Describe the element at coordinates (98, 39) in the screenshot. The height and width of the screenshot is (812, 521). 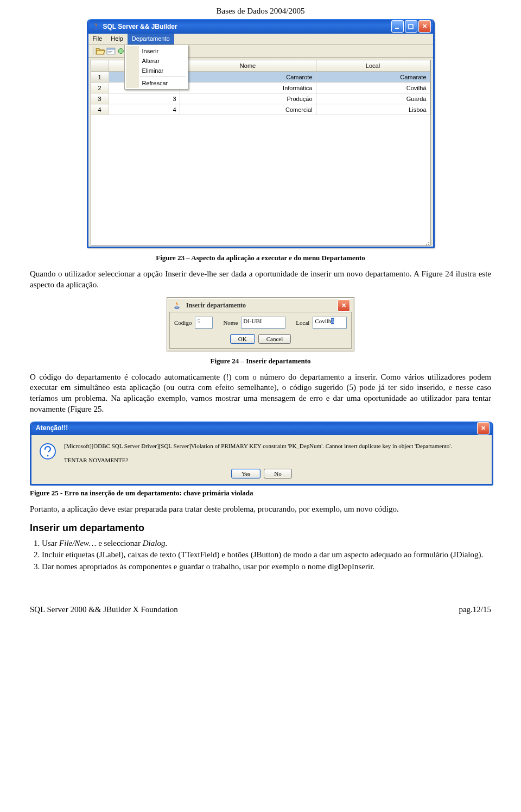
I see `menu-file: File` at that location.